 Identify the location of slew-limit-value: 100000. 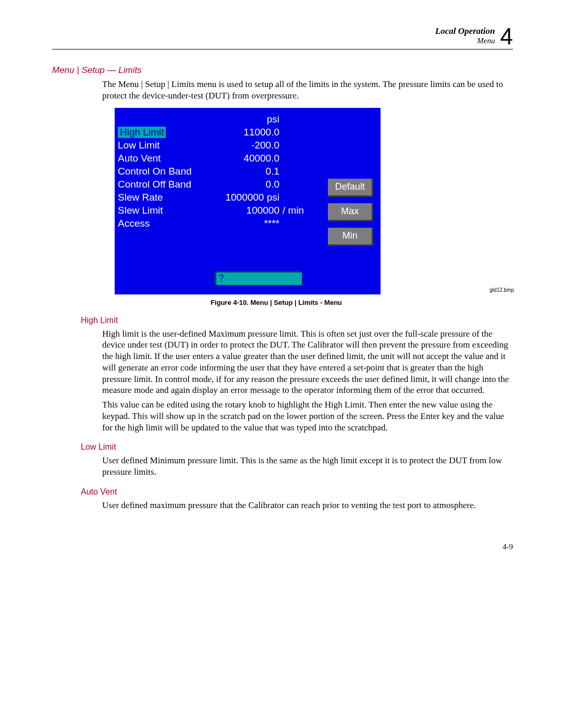
(240, 211).